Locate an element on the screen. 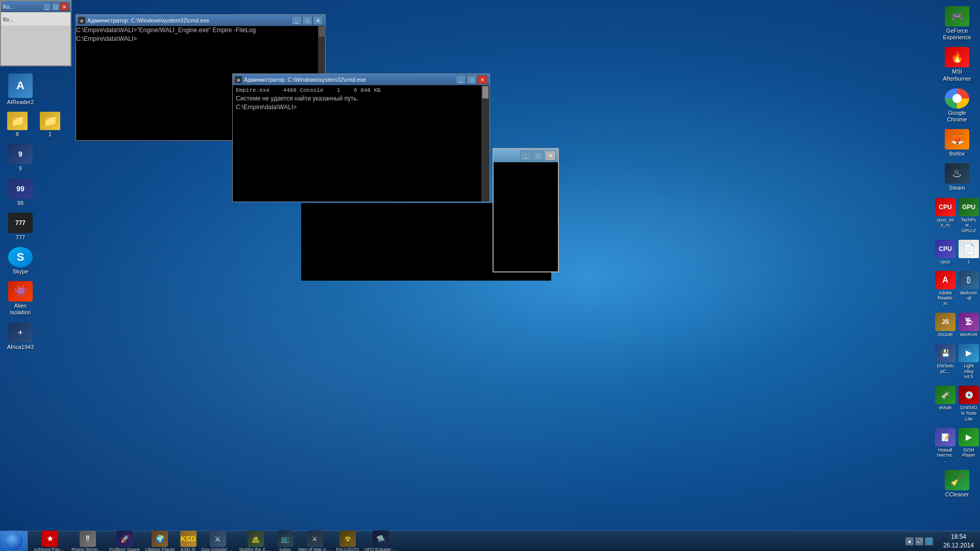  cmd-minimize-1: _ is located at coordinates (297, 20).